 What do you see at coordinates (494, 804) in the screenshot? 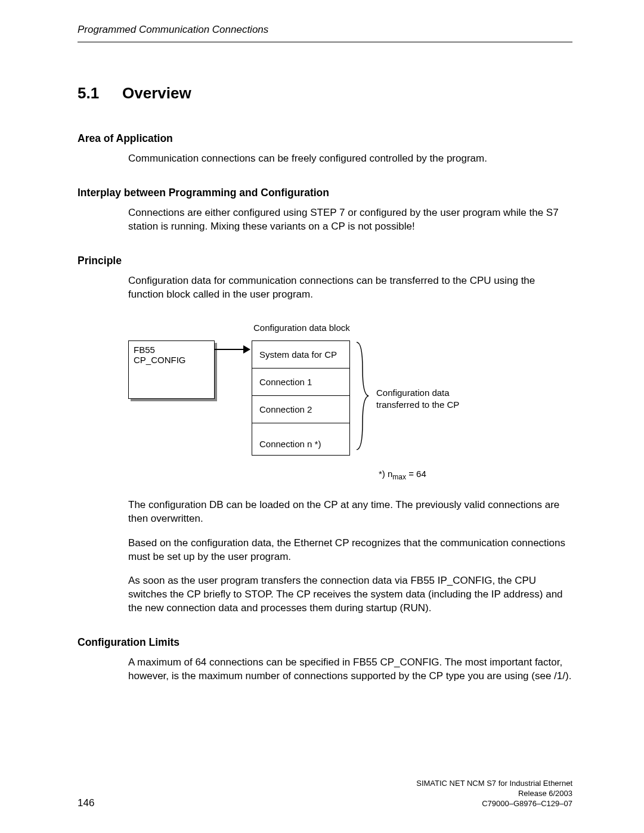
I see `footer-doc-line3: C79000–G8976–C129–07` at bounding box center [494, 804].